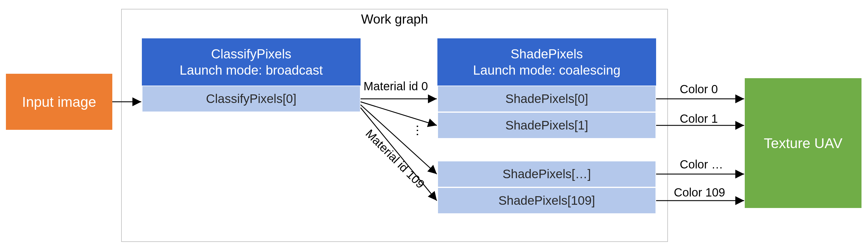  What do you see at coordinates (251, 62) in the screenshot?
I see `classify-header: ClassifyPixels Launch mode: broadcast` at bounding box center [251, 62].